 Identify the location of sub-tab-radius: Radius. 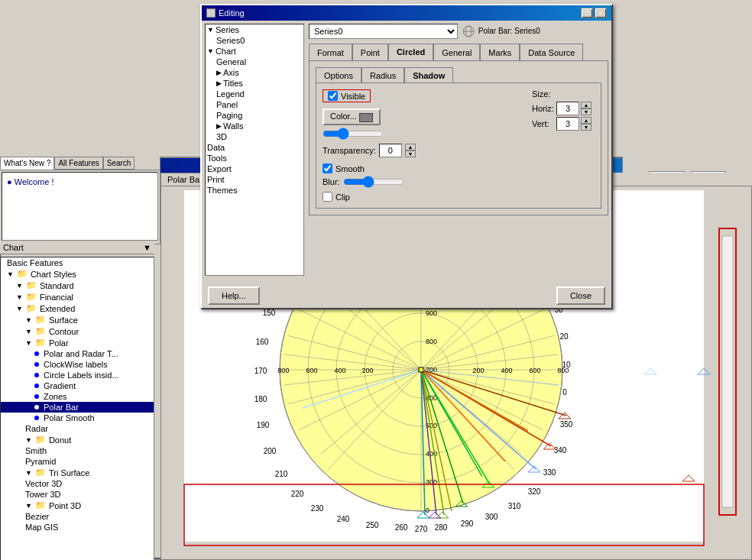
(383, 75).